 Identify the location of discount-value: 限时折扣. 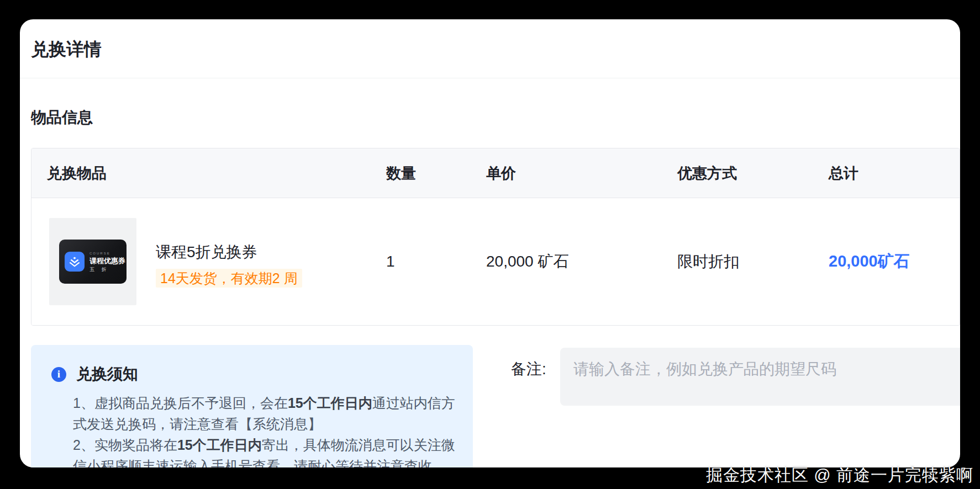
(753, 262).